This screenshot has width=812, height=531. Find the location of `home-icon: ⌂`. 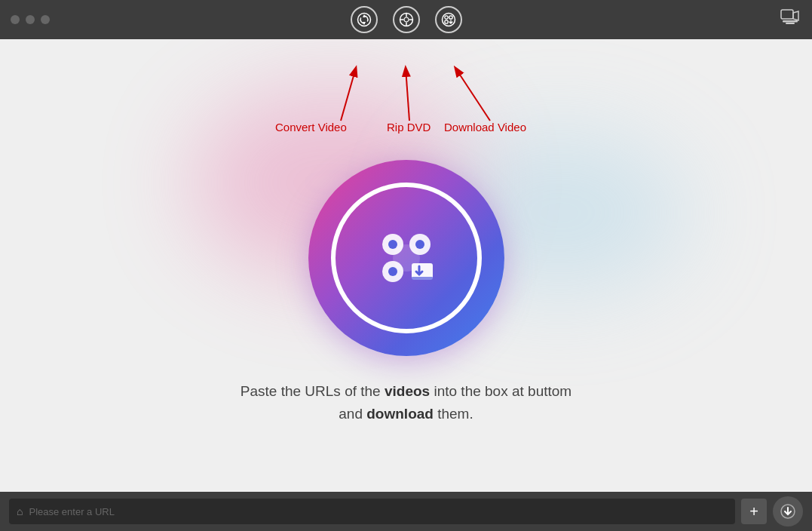

home-icon: ⌂ is located at coordinates (20, 511).